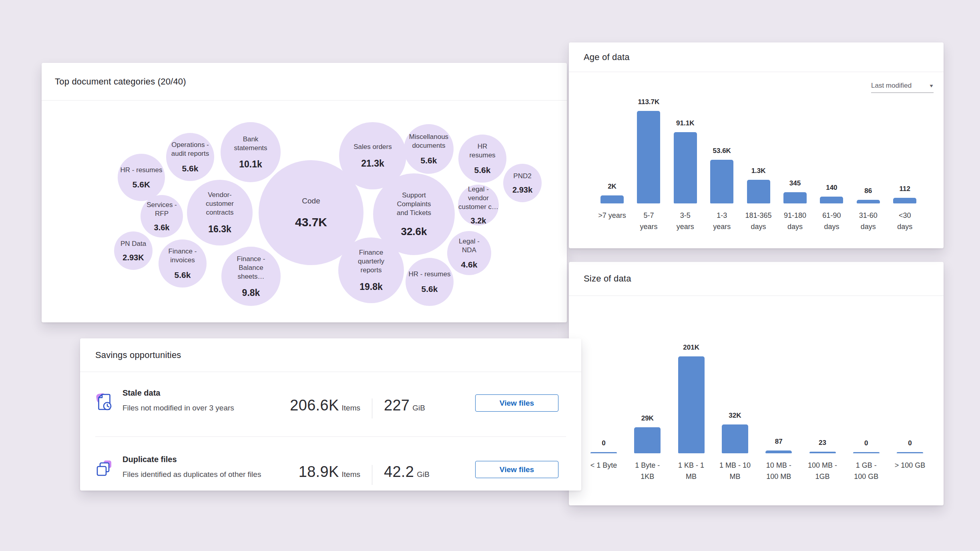  I want to click on bar-7-years, so click(612, 199).